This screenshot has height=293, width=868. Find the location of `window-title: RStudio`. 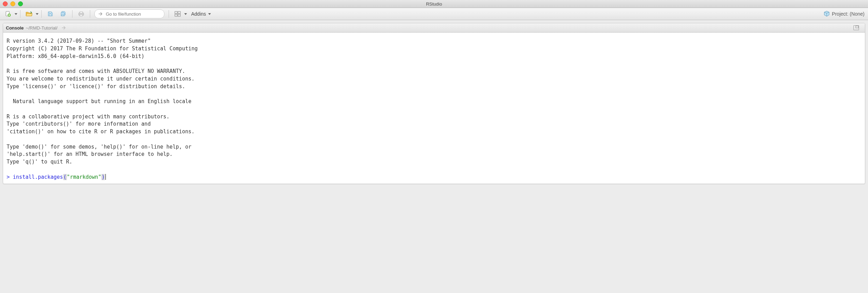

window-title: RStudio is located at coordinates (434, 4).